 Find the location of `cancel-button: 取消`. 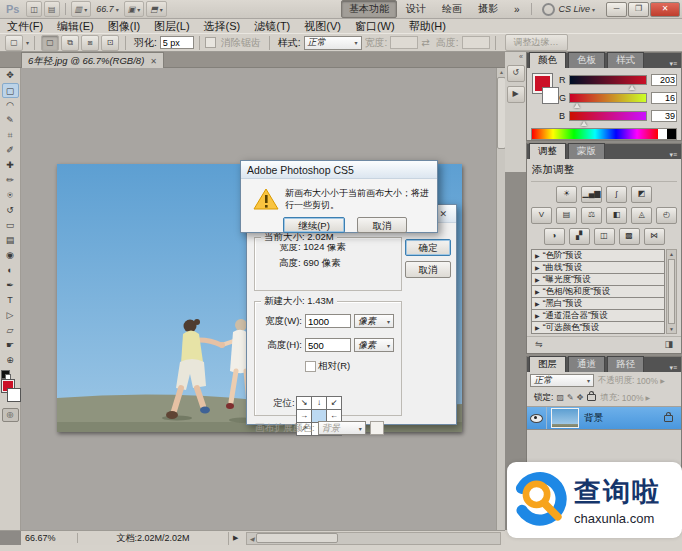

cancel-button: 取消 is located at coordinates (428, 270).